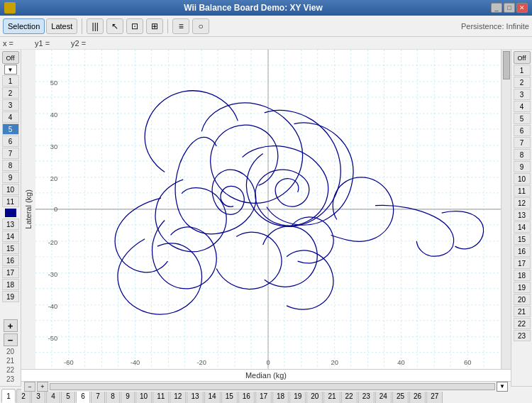  Describe the element at coordinates (11, 57) in the screenshot. I see `left-off-button: Off` at that location.